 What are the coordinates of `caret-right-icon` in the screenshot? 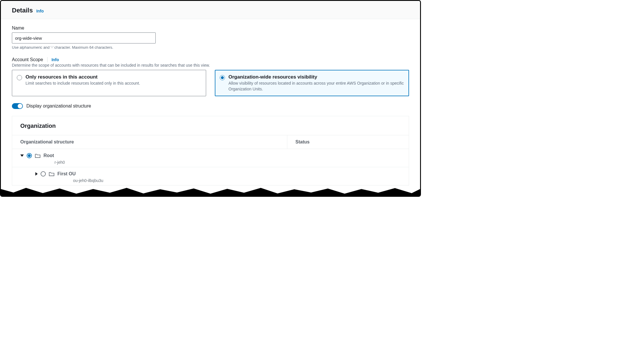 It's located at (37, 174).